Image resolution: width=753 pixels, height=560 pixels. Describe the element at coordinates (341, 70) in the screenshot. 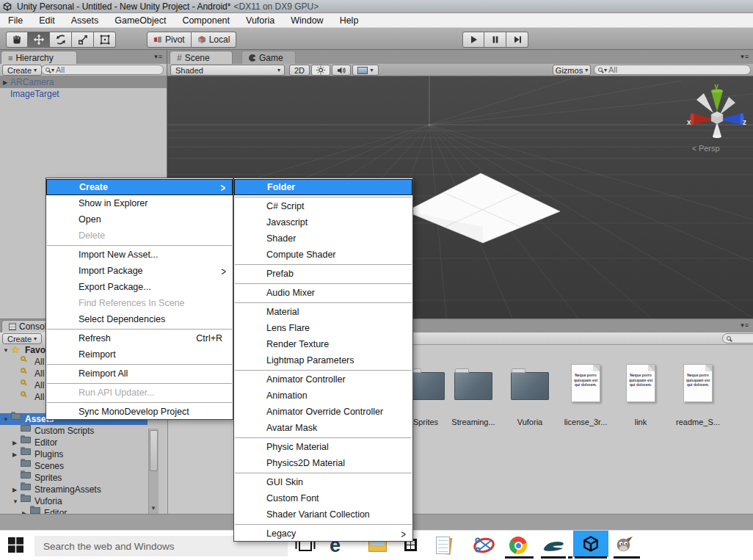

I see `audio-toggle-button` at that location.